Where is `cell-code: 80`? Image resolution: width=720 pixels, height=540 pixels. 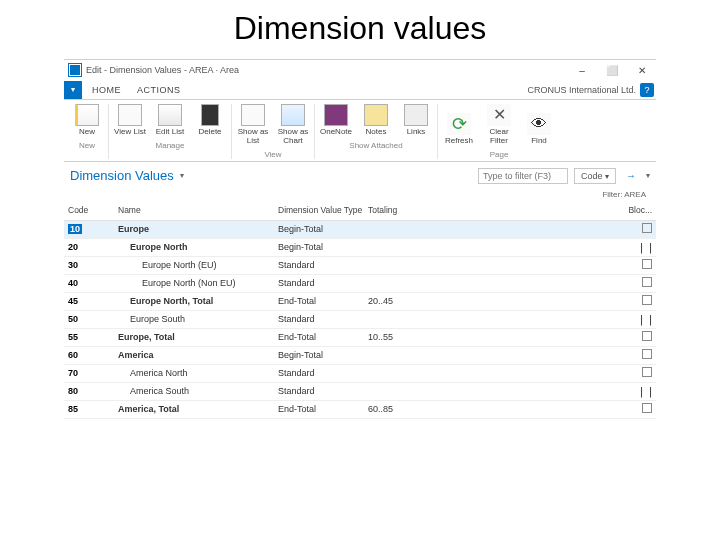 cell-code: 80 is located at coordinates (73, 391).